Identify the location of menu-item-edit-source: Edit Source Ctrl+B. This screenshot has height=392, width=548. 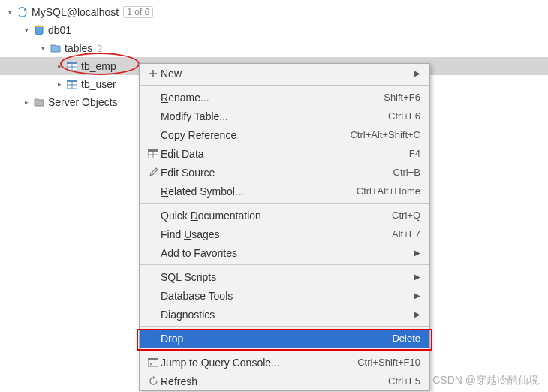
(285, 173).